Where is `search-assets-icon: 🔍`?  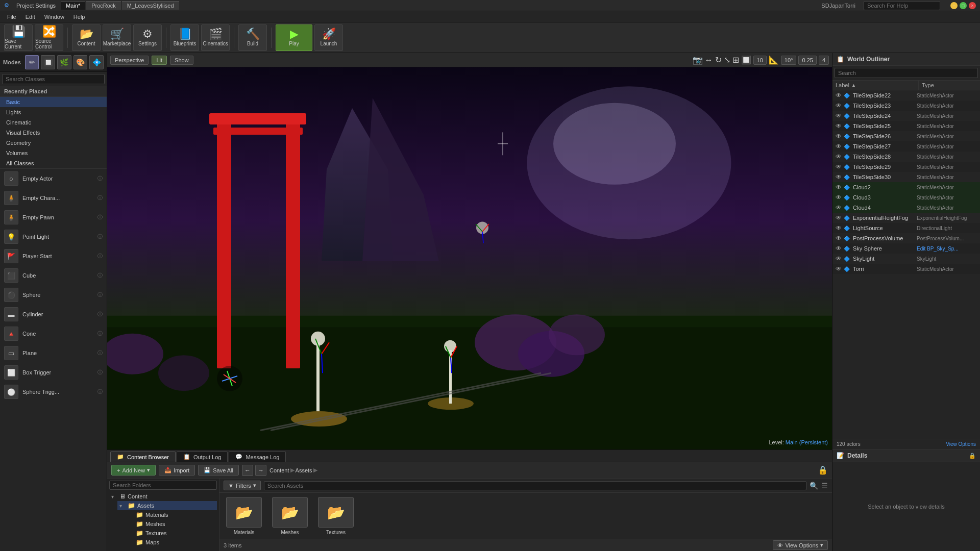 search-assets-icon: 🔍 is located at coordinates (814, 486).